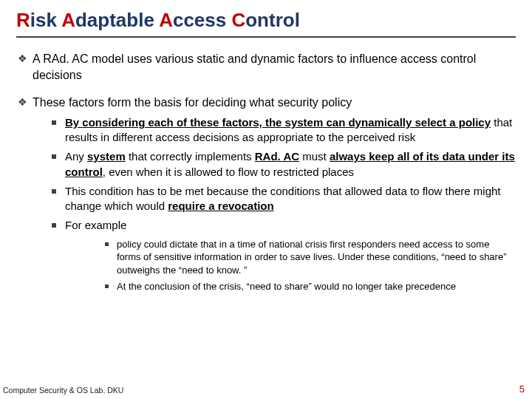 The width and height of the screenshot is (532, 399). Describe the element at coordinates (290, 287) in the screenshot. I see `bullet-l3: At the conclusion of the crisis, “need t…` at that location.